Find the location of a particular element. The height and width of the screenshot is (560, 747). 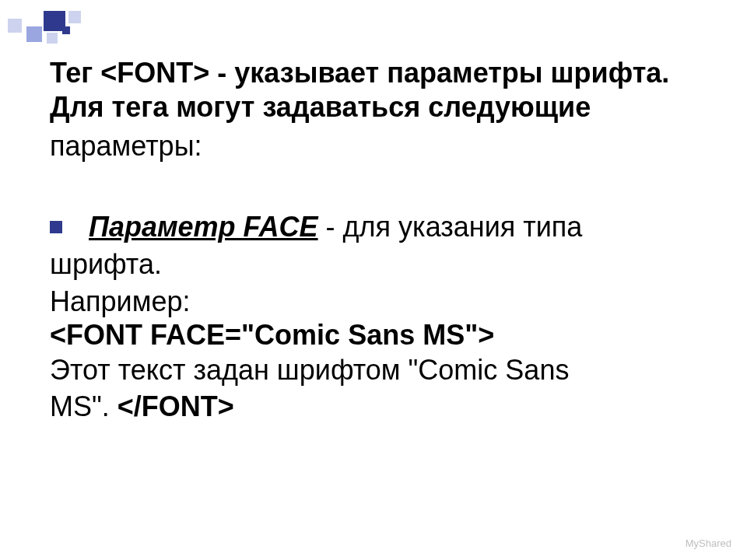

intro-line-2: Для тега могут задаваться следующие is located at coordinates (375, 107).